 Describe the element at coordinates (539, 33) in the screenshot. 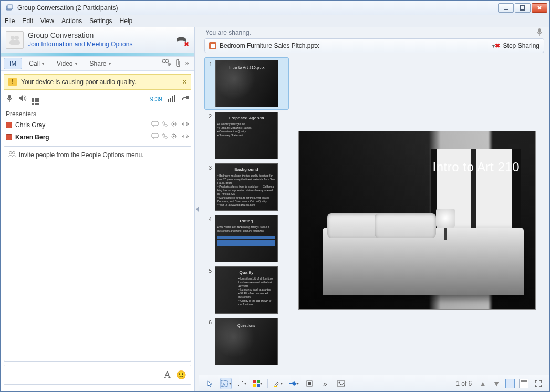

I see `mic-indicator-icon` at that location.